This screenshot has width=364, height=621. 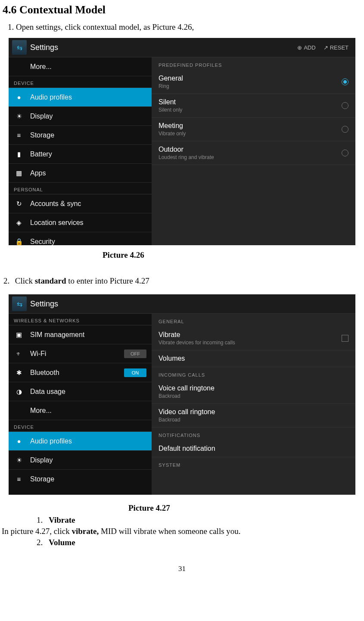 I want to click on sub-2: 2.Volume, so click(x=200, y=543).